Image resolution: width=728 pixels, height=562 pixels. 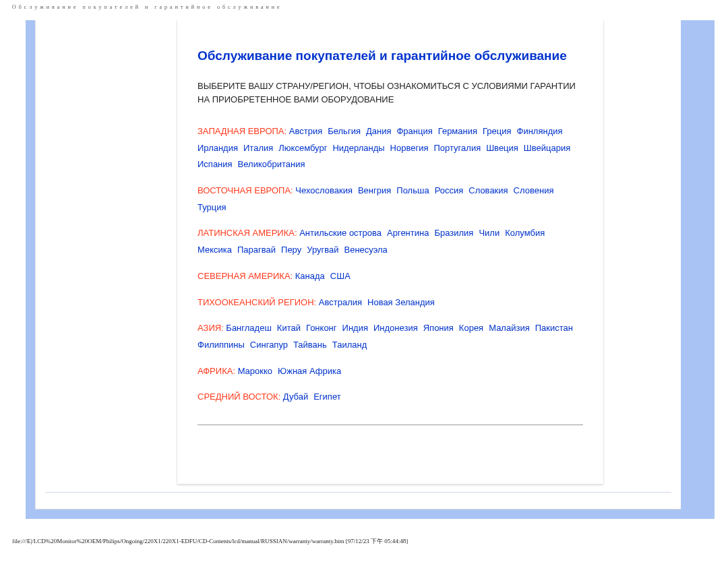 I want to click on region-label: АФРИКА:, so click(x=216, y=371).